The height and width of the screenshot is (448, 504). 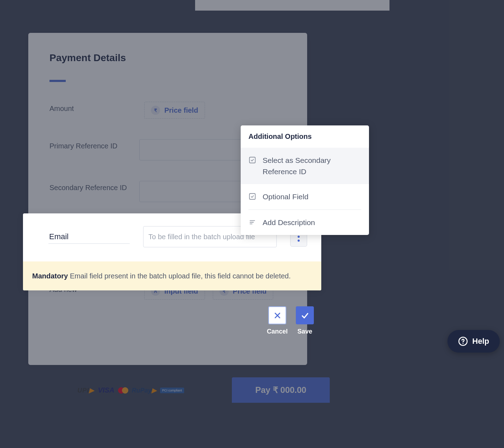 I want to click on cancel-label: Cancel, so click(x=277, y=331).